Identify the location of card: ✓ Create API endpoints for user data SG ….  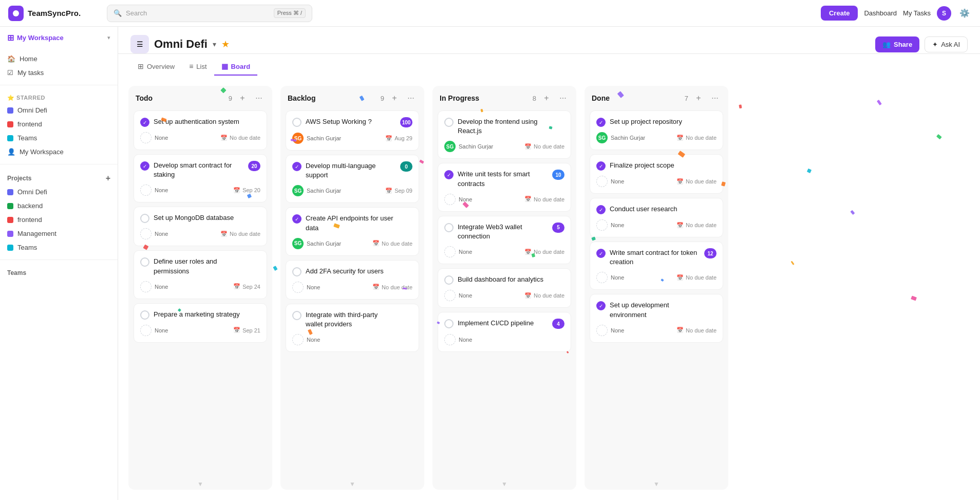
(352, 231).